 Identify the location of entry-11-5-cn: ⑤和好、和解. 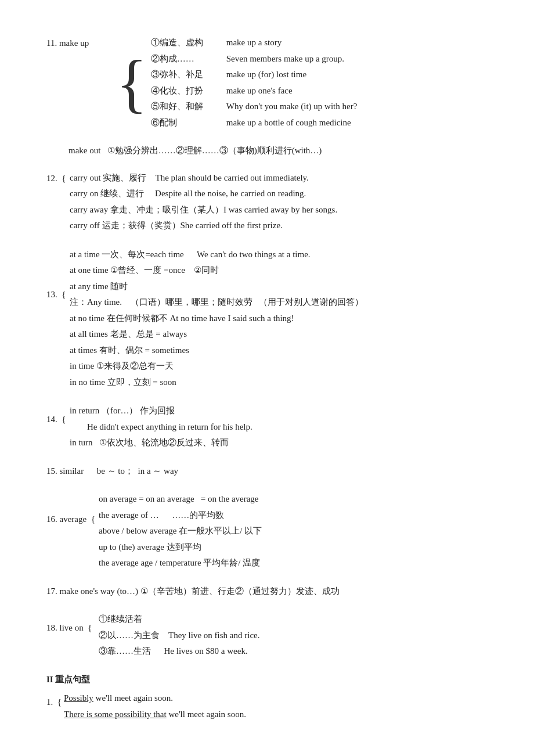
(189, 107).